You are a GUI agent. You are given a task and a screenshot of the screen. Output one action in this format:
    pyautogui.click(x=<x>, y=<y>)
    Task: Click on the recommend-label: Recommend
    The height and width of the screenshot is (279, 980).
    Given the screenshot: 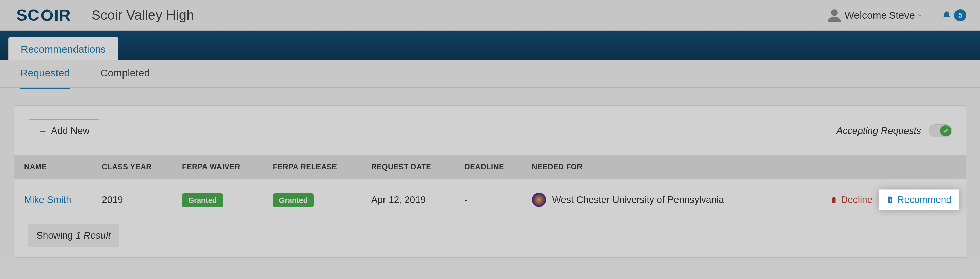 What is the action you would take?
    pyautogui.click(x=924, y=200)
    